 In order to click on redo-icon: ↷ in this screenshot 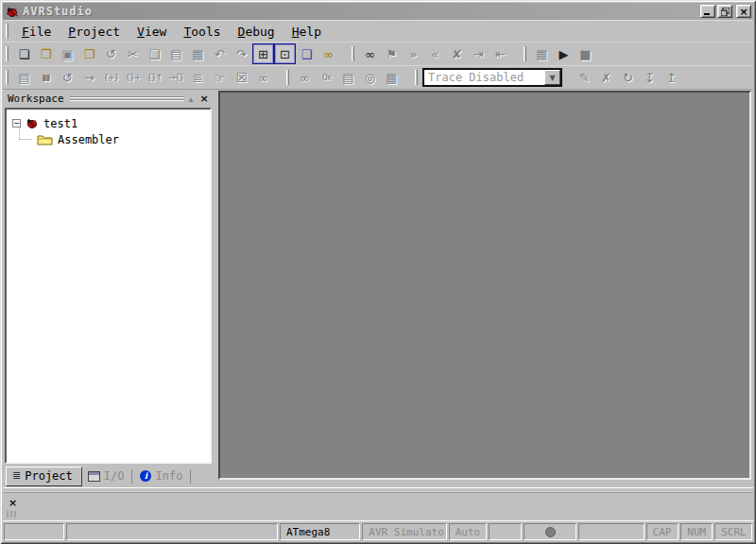, I will do `click(242, 54)`.